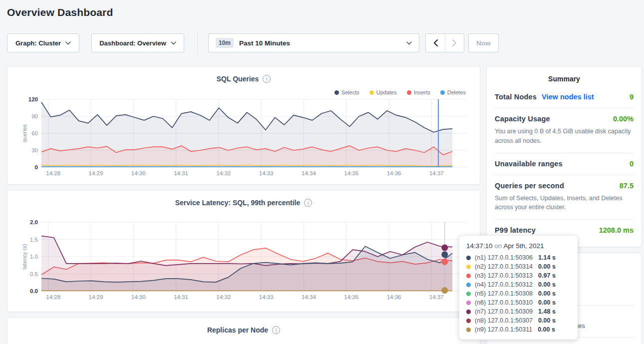 The height and width of the screenshot is (344, 644). Describe the element at coordinates (34, 291) in the screenshot. I see `svg-text: 0.0` at that location.